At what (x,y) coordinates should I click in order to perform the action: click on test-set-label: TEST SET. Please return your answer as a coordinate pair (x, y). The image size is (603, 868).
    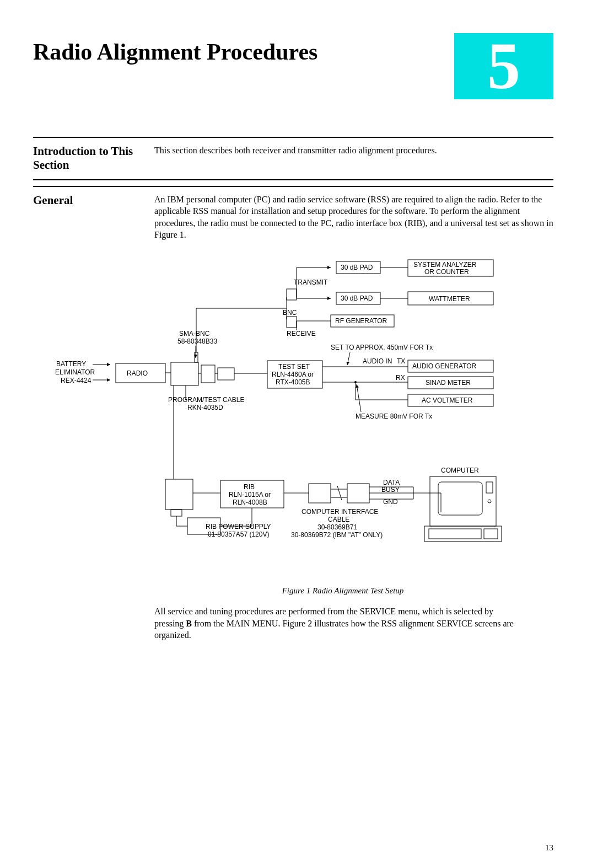
    Looking at the image, I should click on (294, 367).